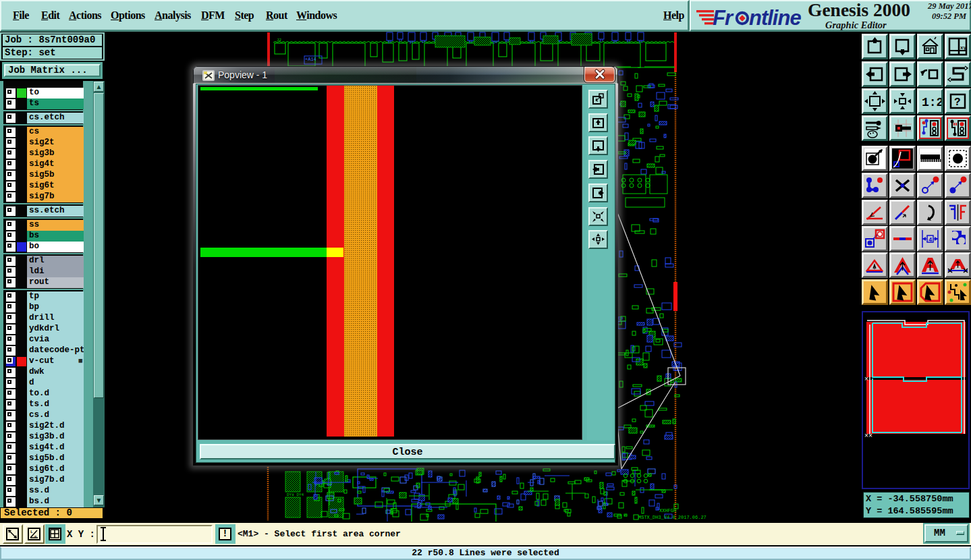 The image size is (971, 560). I want to click on svg-text: +A14, so click(310, 59).